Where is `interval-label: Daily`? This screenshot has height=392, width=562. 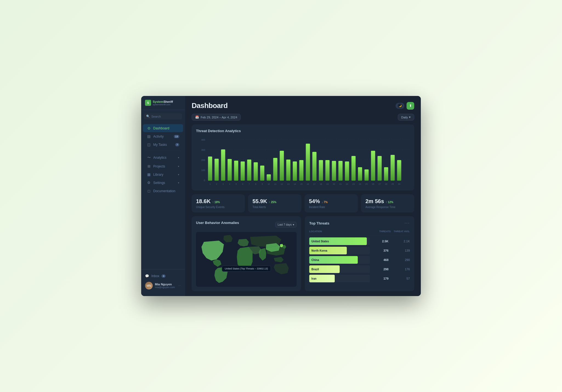
interval-label: Daily is located at coordinates (405, 117).